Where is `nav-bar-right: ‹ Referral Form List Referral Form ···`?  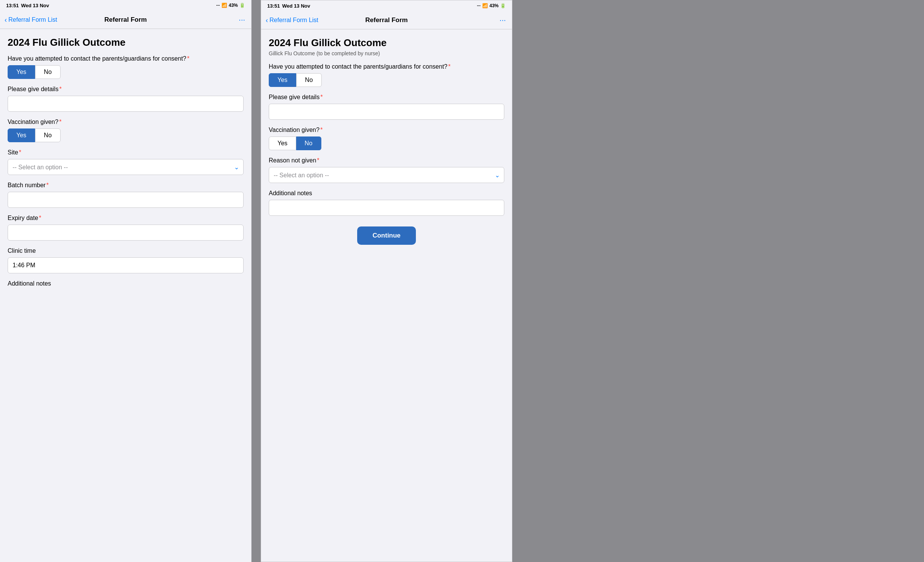
nav-bar-right: ‹ Referral Form List Referral Form ··· is located at coordinates (387, 20).